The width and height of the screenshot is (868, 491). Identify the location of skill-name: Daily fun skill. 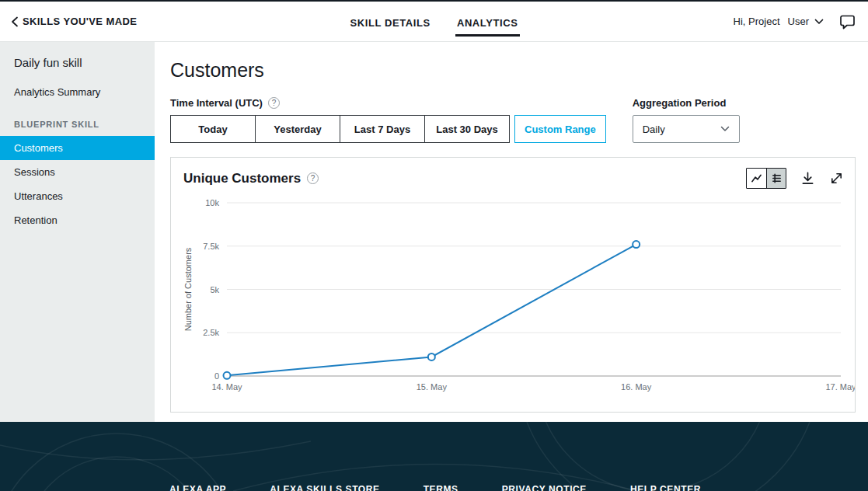
(78, 59).